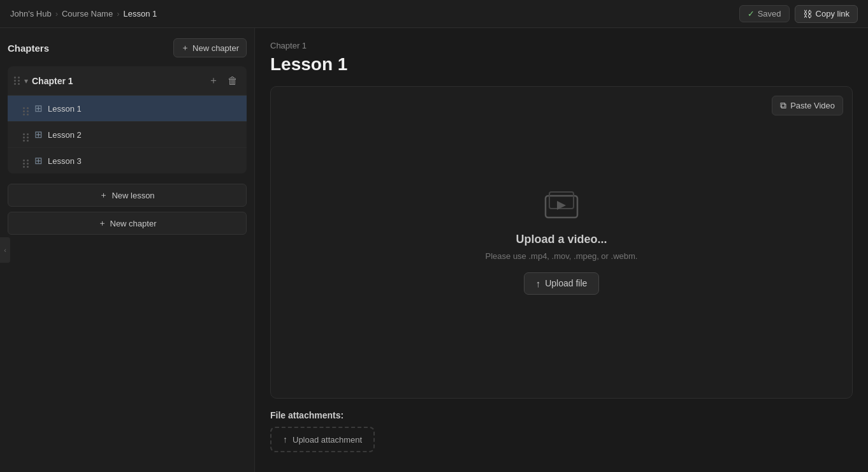  Describe the element at coordinates (65, 135) in the screenshot. I see `lesson-2-label: Lesson 2` at that location.